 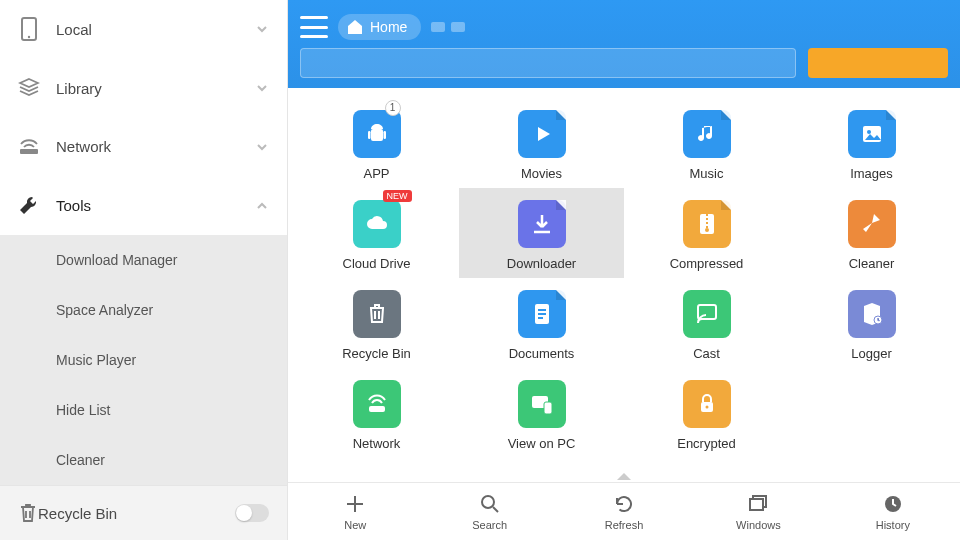 I want to click on bottom-refresh: Refresh, so click(x=624, y=512).